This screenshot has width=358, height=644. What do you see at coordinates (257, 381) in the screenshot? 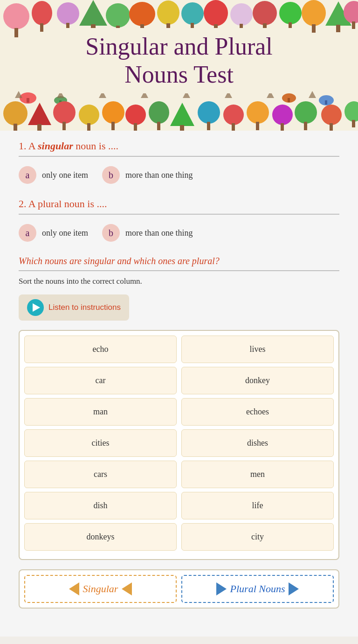
I see `word-cell-donkey: donkey` at bounding box center [257, 381].